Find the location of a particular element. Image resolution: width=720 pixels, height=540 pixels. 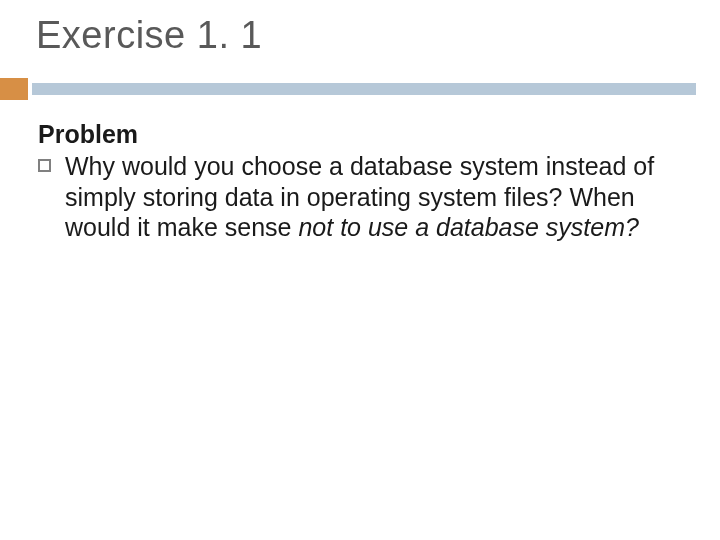

title-rule is located at coordinates (360, 89).